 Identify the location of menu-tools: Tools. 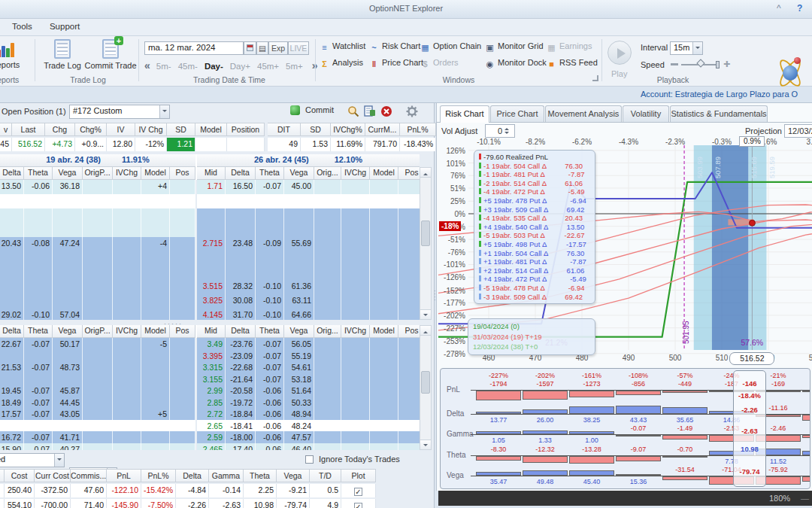
(23, 25).